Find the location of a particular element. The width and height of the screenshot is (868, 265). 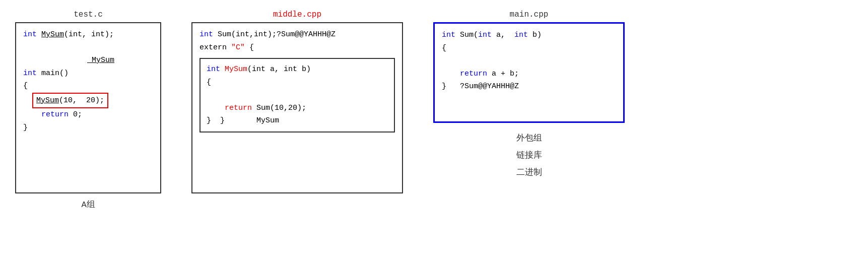

panel-a-label: A组 is located at coordinates (88, 205).